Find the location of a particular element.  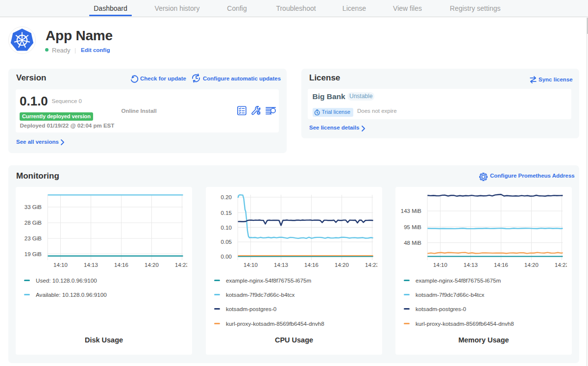

svg-text: 19 GiB is located at coordinates (33, 254).